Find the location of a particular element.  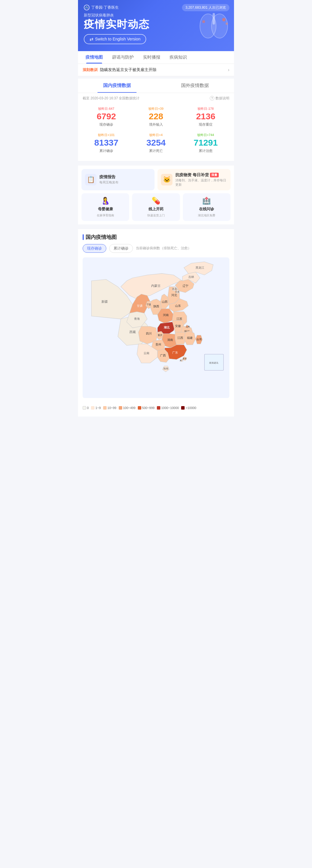

legend-label-2: 10~99 is located at coordinates (112, 408).